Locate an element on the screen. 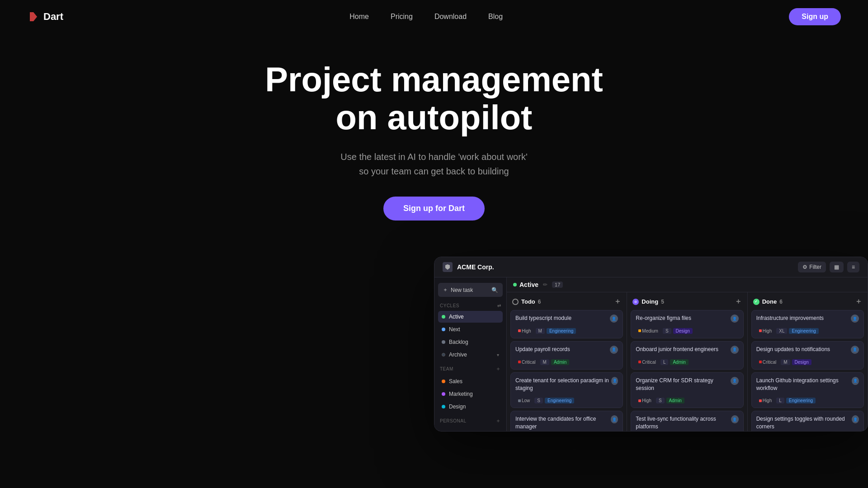  sidebar: ＋ New task 🔍 CYCLES ⇄ Active Next Backlo… is located at coordinates (471, 354).